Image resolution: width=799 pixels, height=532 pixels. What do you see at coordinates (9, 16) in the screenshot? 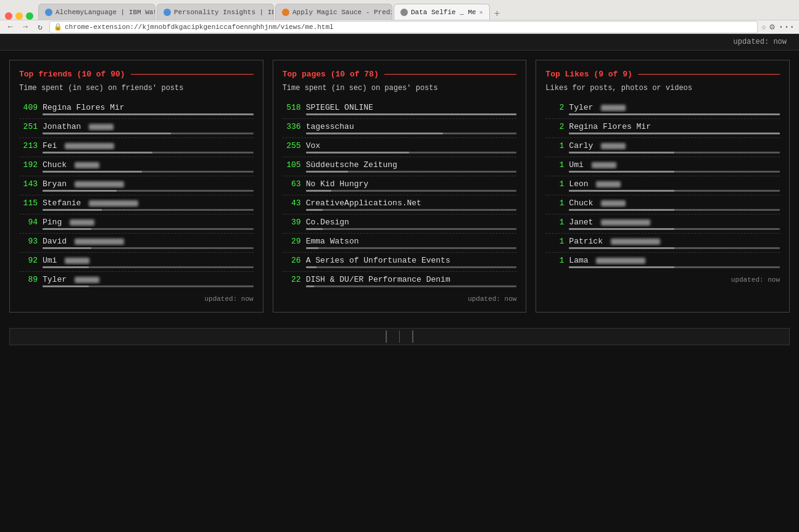
I see `close-button` at bounding box center [9, 16].